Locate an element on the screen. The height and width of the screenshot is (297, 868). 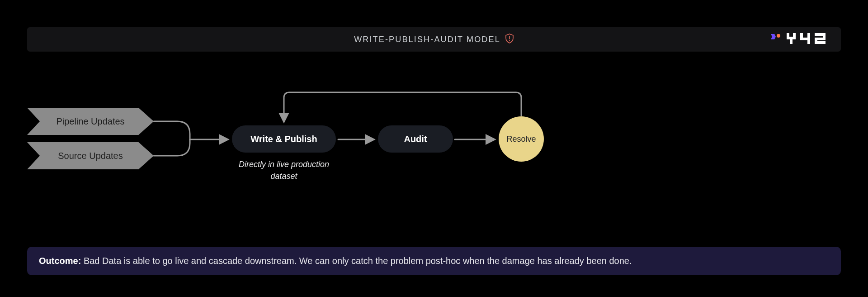
input-source-updates: Source Updates is located at coordinates (90, 156).